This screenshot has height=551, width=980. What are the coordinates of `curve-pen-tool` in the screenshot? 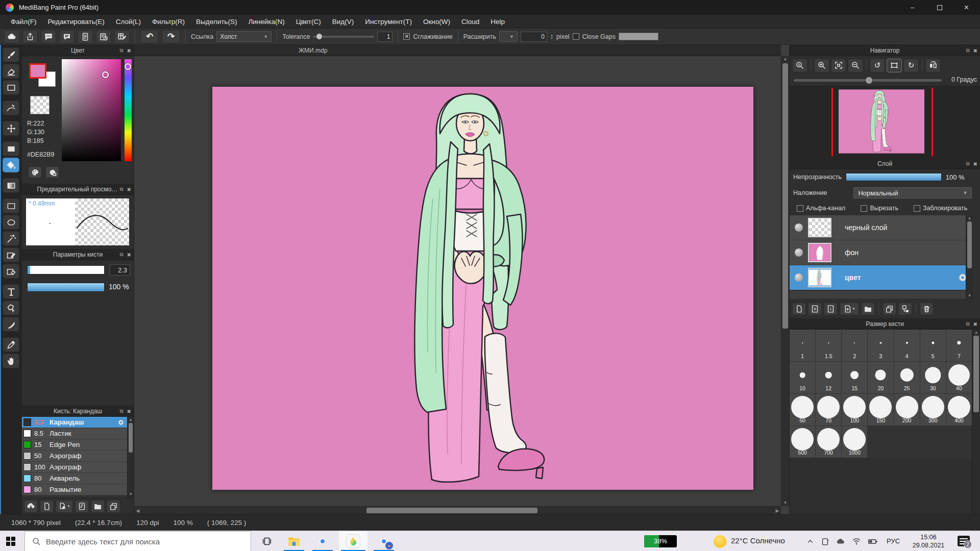 It's located at (11, 108).